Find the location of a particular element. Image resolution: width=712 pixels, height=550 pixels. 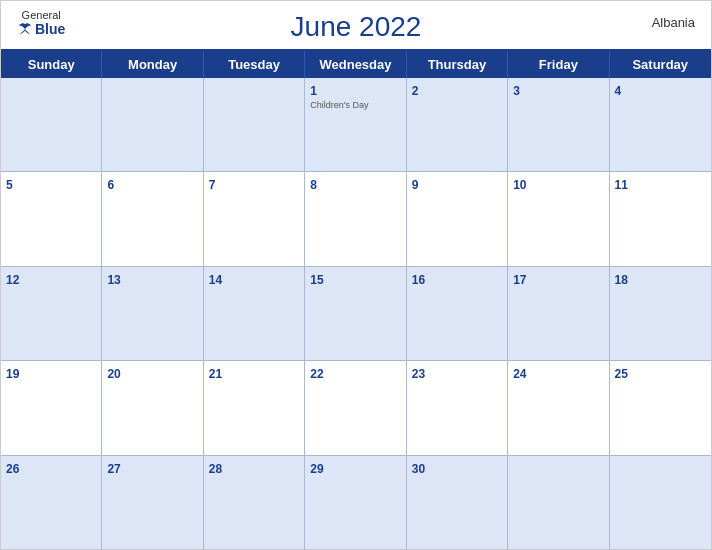

day-number: 23 is located at coordinates (418, 374).